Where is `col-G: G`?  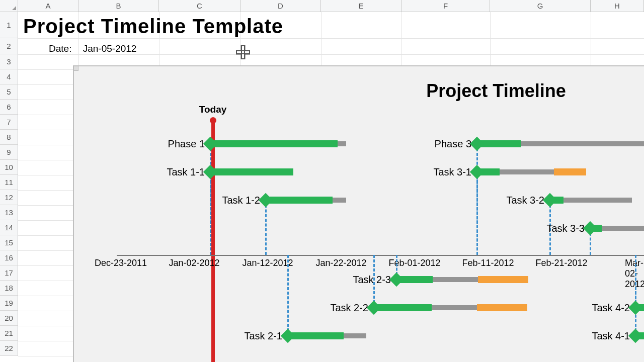 col-G: G is located at coordinates (540, 6).